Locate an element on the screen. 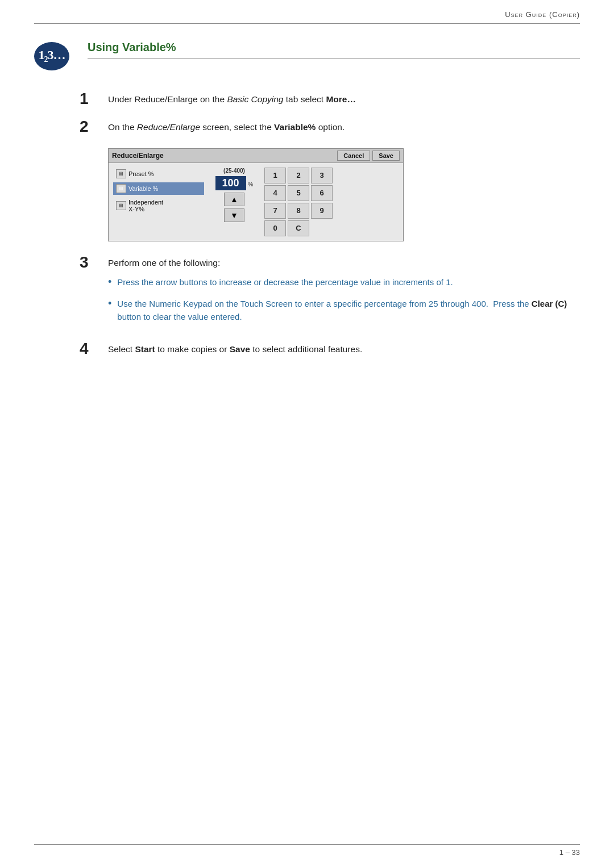  save-button: Save is located at coordinates (386, 156).